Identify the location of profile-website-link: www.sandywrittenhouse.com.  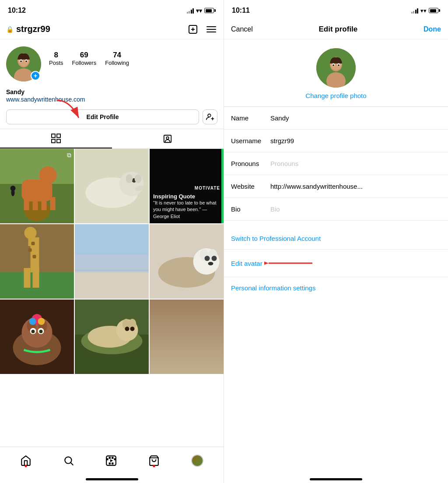
(46, 99).